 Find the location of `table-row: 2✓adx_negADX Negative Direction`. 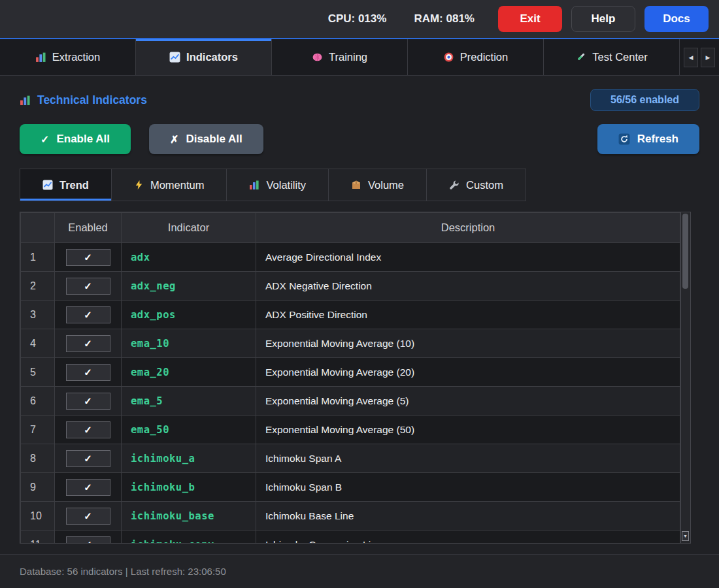

table-row: 2✓adx_negADX Negative Direction is located at coordinates (350, 286).